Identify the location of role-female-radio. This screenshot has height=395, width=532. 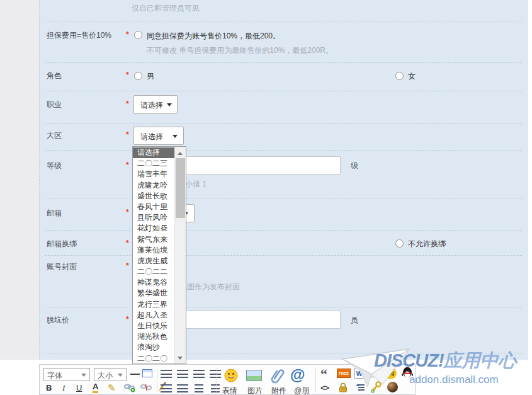
(399, 76).